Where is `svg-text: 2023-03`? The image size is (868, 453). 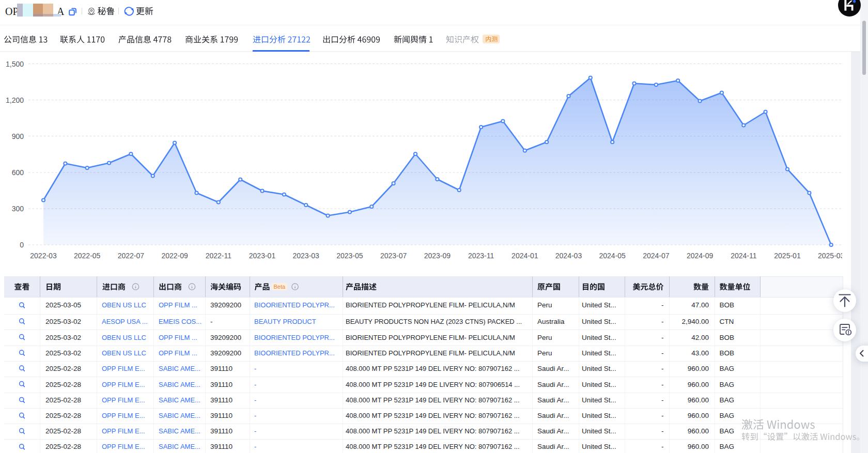
svg-text: 2023-03 is located at coordinates (306, 256).